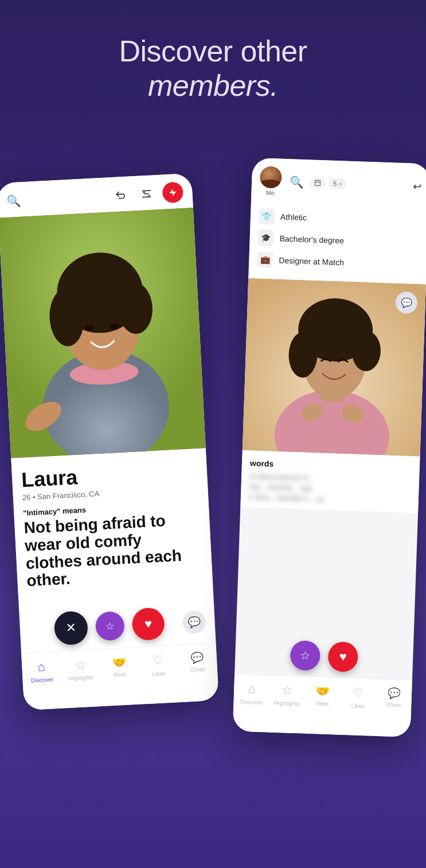  Describe the element at coordinates (252, 689) in the screenshot. I see `home-icon-right: ⌂` at that location.